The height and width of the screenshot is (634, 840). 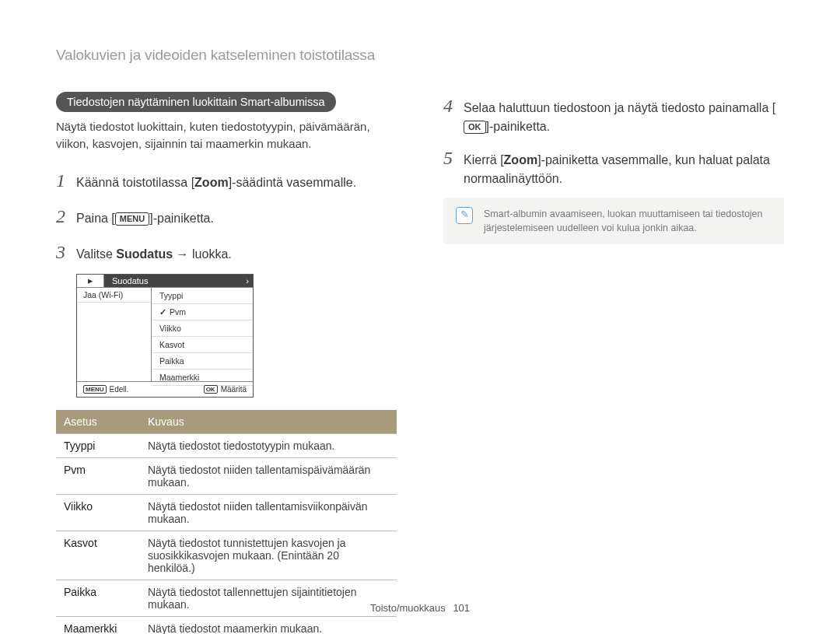 What do you see at coordinates (226, 390) in the screenshot?
I see `screenshot-footer-right: OK Määritä` at bounding box center [226, 390].